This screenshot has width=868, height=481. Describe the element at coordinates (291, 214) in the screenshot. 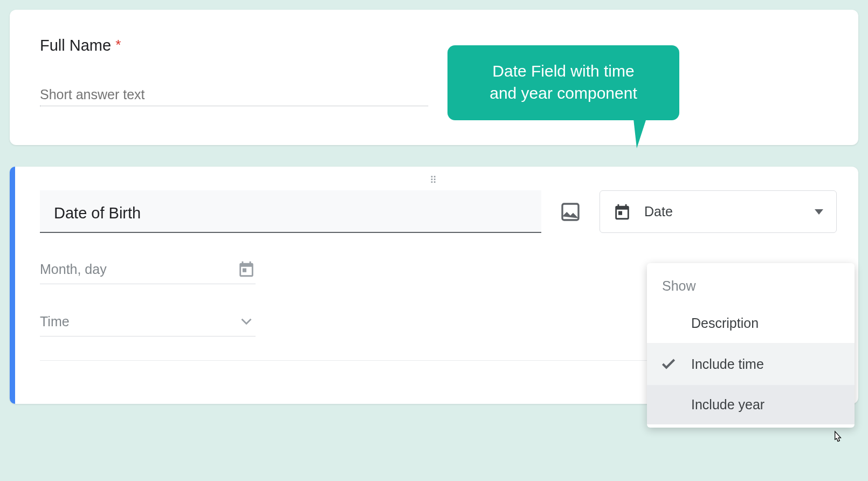

I see `question-title-input` at that location.